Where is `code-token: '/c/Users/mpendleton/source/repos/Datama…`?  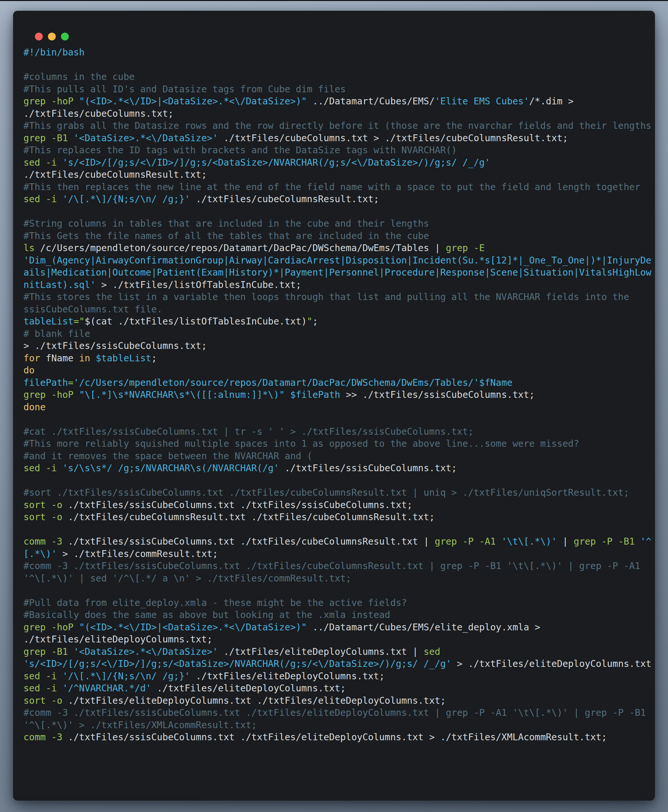 code-token: '/c/Users/mpendleton/source/repos/Datama… is located at coordinates (293, 383).